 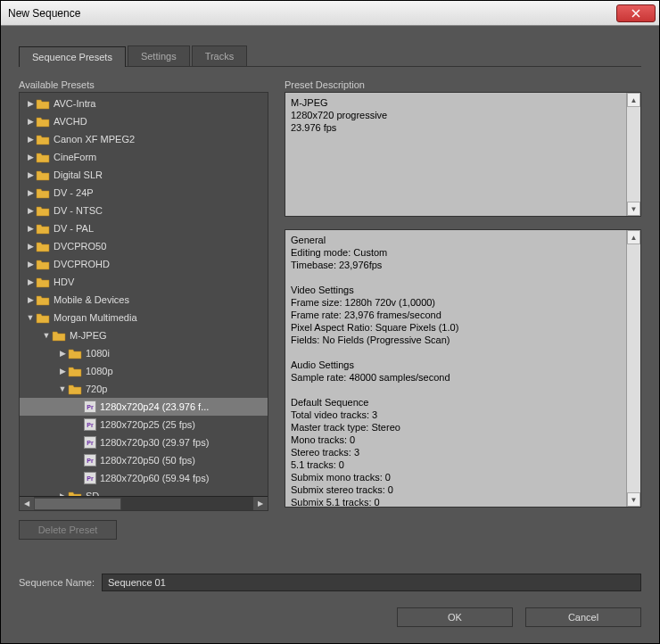 I want to click on tree-item-label: AVCHD, so click(x=70, y=121).